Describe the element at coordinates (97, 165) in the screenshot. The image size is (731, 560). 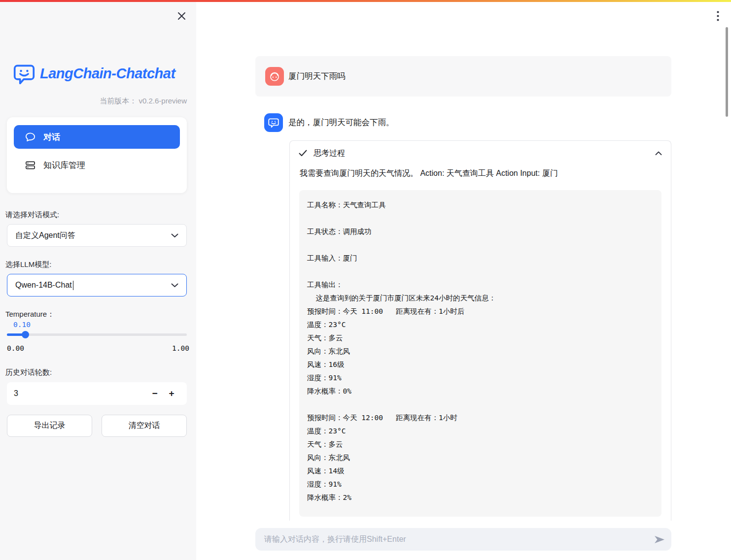
I see `nav-item-knowledge-base: 知识库管理` at that location.